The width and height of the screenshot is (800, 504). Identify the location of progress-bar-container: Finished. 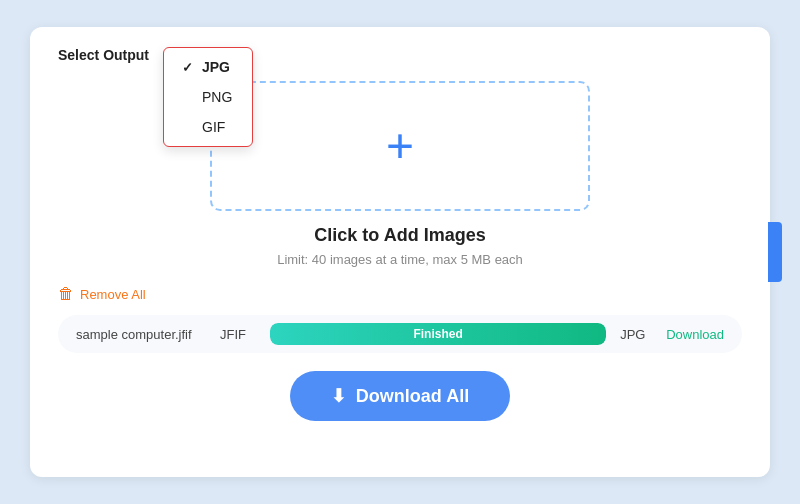
(438, 334).